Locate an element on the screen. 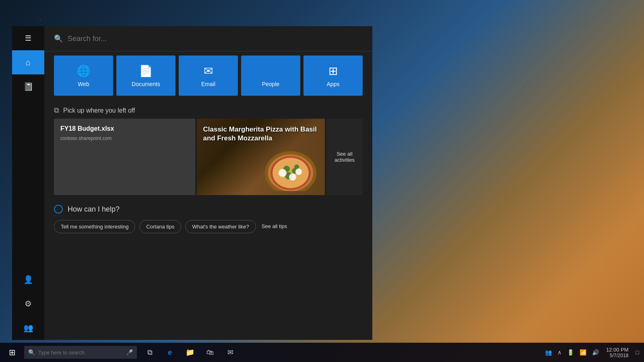 The width and height of the screenshot is (644, 362). category-web-button: 🌐 Web is located at coordinates (84, 76).